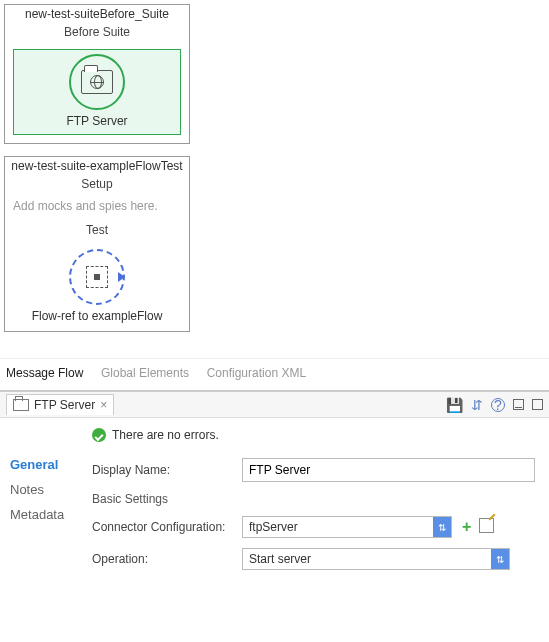 The width and height of the screenshot is (549, 642). I want to click on ftp-server-node: FTP Server, so click(97, 92).